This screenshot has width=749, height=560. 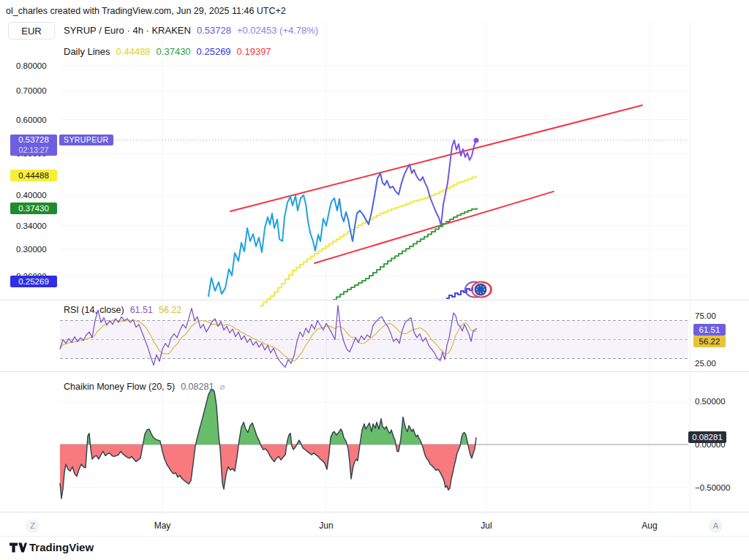 What do you see at coordinates (31, 249) in the screenshot?
I see `price-tick-0.30000: 0.30000` at bounding box center [31, 249].